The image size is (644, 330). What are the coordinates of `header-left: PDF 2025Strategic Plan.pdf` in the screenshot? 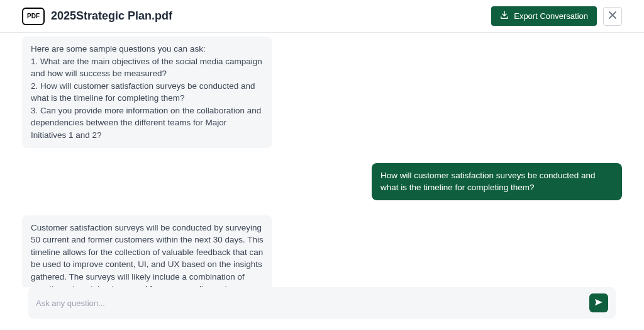 It's located at (97, 16).